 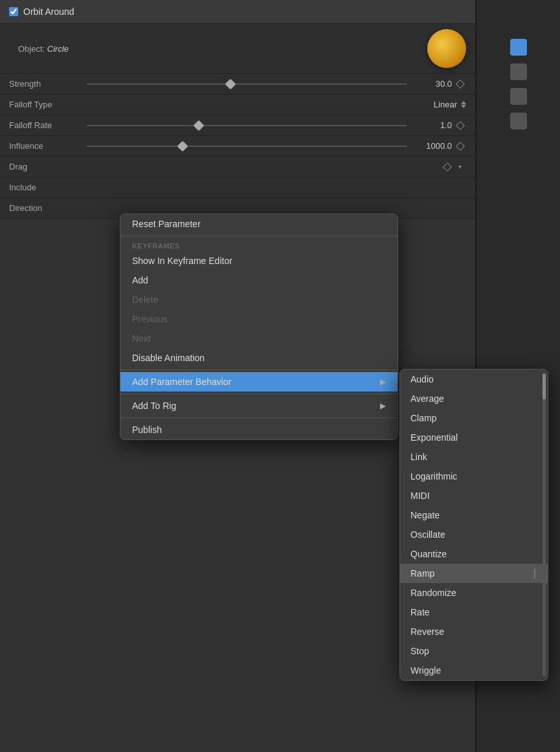 What do you see at coordinates (58, 49) in the screenshot?
I see `object-name: Circle` at bounding box center [58, 49].